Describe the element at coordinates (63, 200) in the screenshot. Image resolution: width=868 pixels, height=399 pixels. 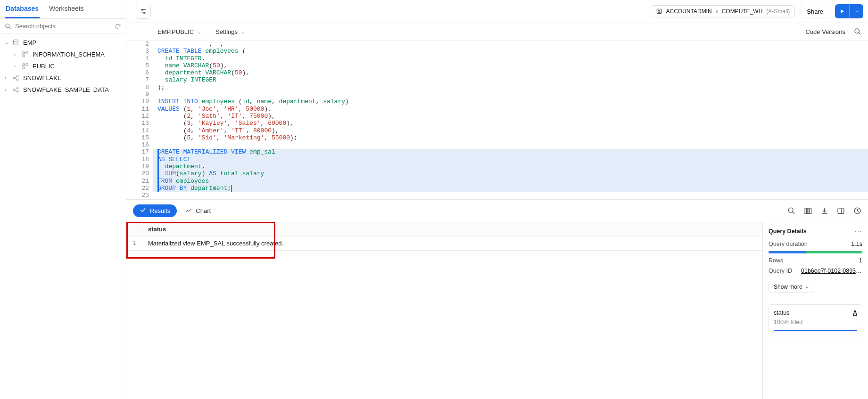
I see `sidebar: Databases Worksheets ⌄ EMP › INFORMATION…` at that location.